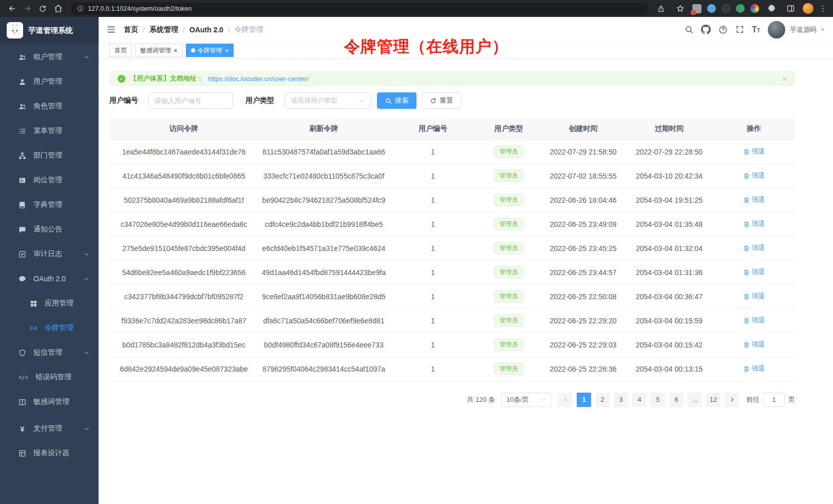 This screenshot has width=833, height=504. What do you see at coordinates (680, 9) in the screenshot?
I see `bookmark-star-icon` at bounding box center [680, 9].